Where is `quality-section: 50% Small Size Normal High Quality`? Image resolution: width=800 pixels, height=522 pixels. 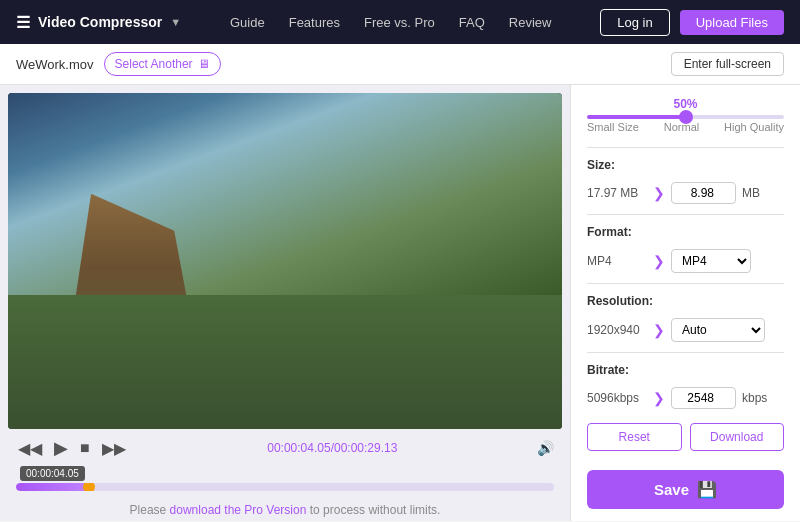 quality-section: 50% Small Size Normal High Quality is located at coordinates (686, 115).